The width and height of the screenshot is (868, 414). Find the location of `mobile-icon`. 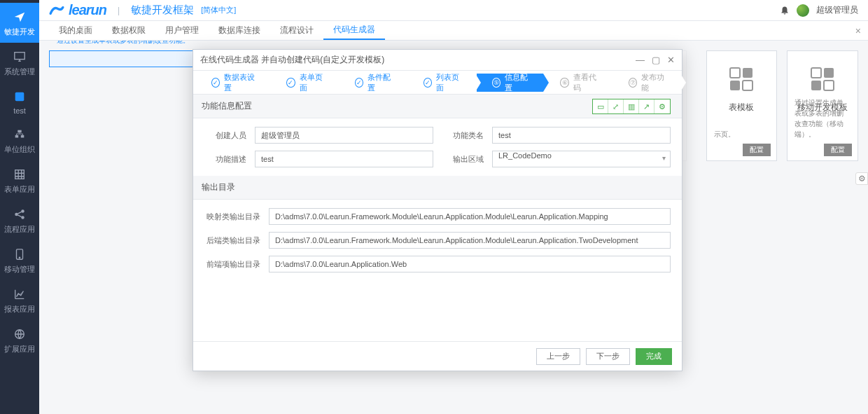

mobile-icon is located at coordinates (20, 254).